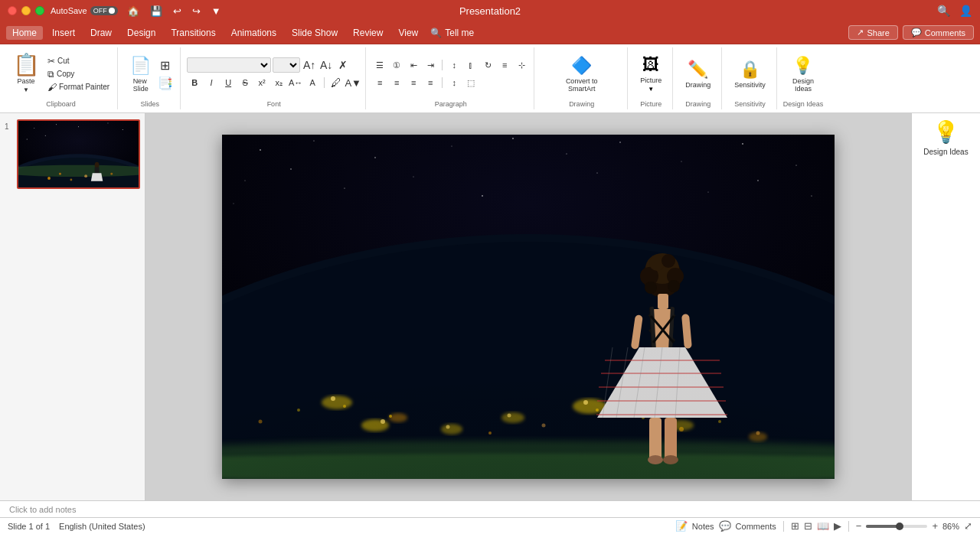 The width and height of the screenshot is (980, 534). Describe the element at coordinates (803, 74) in the screenshot. I see `design-ideas-button: 💡 DesignIdeas` at that location.